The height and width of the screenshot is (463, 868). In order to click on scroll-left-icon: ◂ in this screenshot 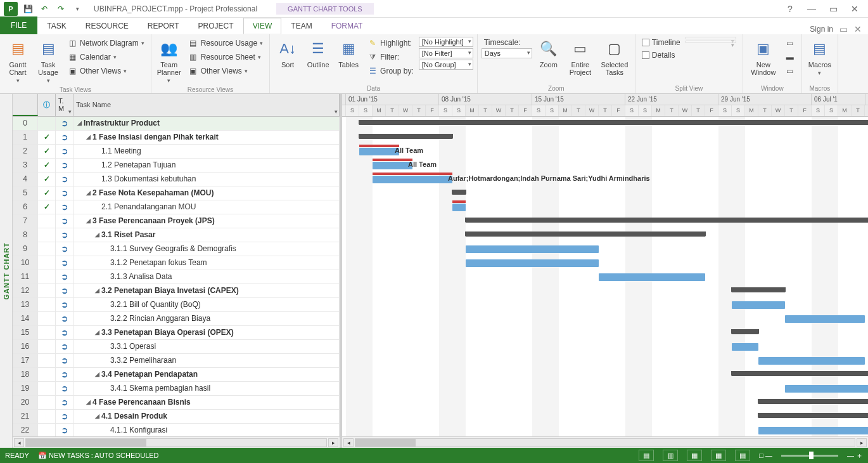, I will do `click(348, 443)`.